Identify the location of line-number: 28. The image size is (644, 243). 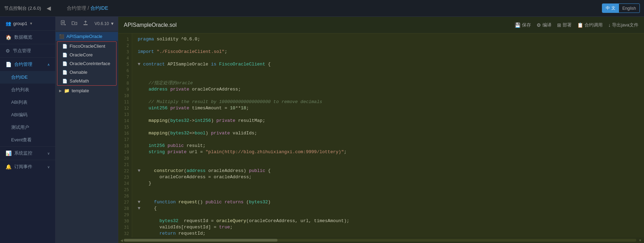
(125, 209).